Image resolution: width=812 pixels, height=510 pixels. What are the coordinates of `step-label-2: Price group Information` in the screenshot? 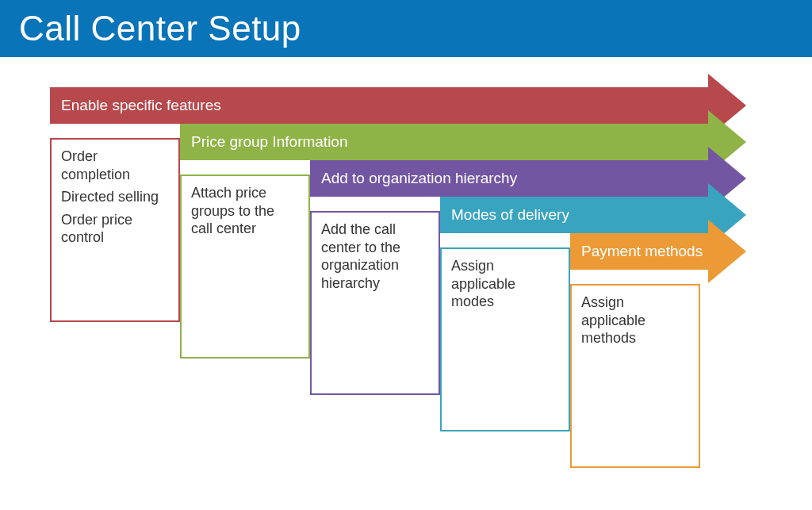 It's located at (444, 142).